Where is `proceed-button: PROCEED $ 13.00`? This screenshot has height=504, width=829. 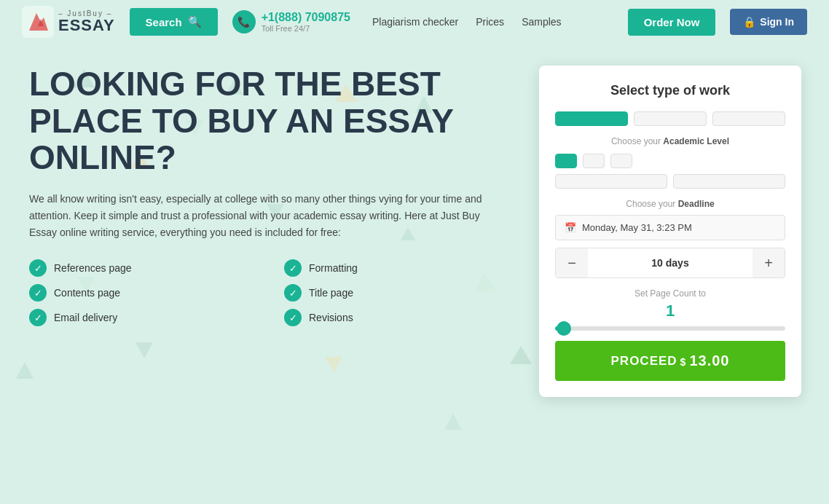 proceed-button: PROCEED $ 13.00 is located at coordinates (670, 361).